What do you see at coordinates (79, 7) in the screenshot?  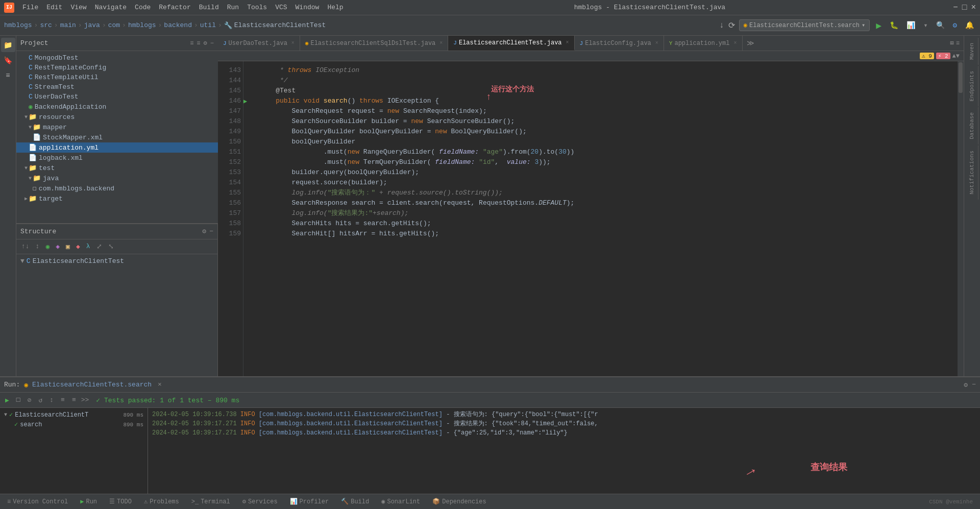 I see `menu-view: View` at bounding box center [79, 7].